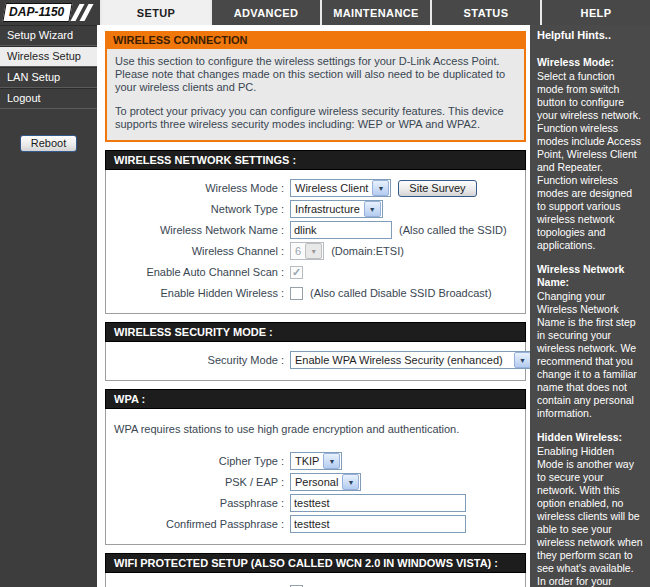 The height and width of the screenshot is (587, 650). I want to click on sidebar-item-lan-setup: LAN Setup, so click(48, 78).